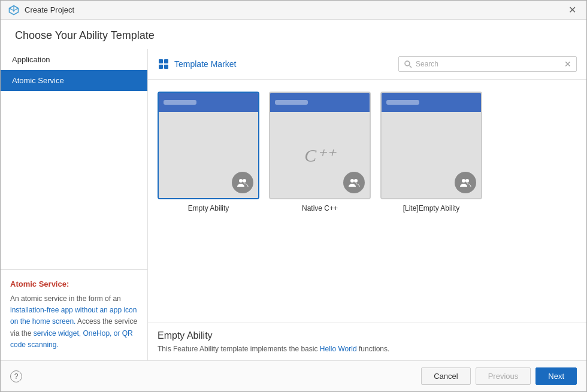 This screenshot has height=392, width=587. What do you see at coordinates (503, 376) in the screenshot?
I see `previous-button: Previous` at bounding box center [503, 376].